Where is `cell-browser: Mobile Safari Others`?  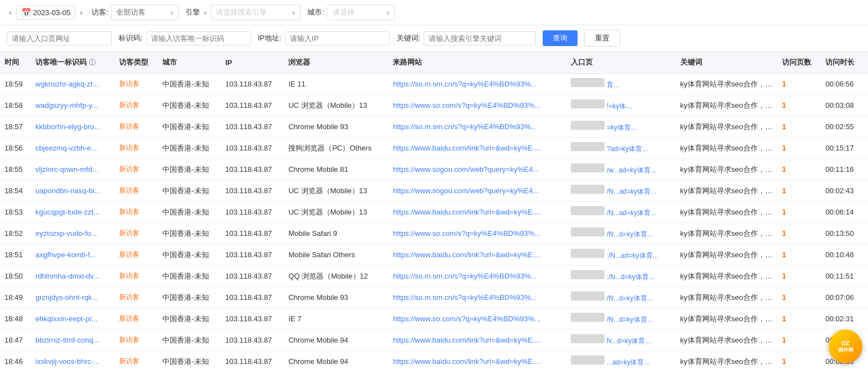
cell-browser: Mobile Safari Others is located at coordinates (336, 255).